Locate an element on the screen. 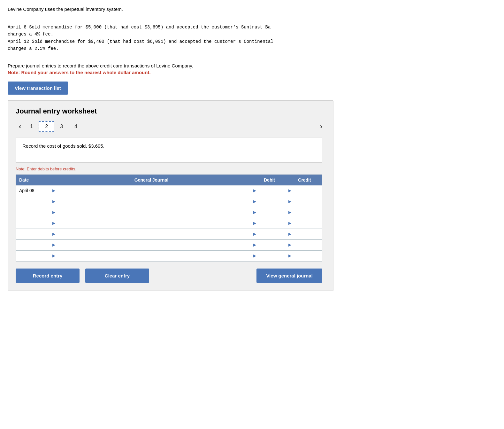  tab-3: 3 is located at coordinates (61, 127).